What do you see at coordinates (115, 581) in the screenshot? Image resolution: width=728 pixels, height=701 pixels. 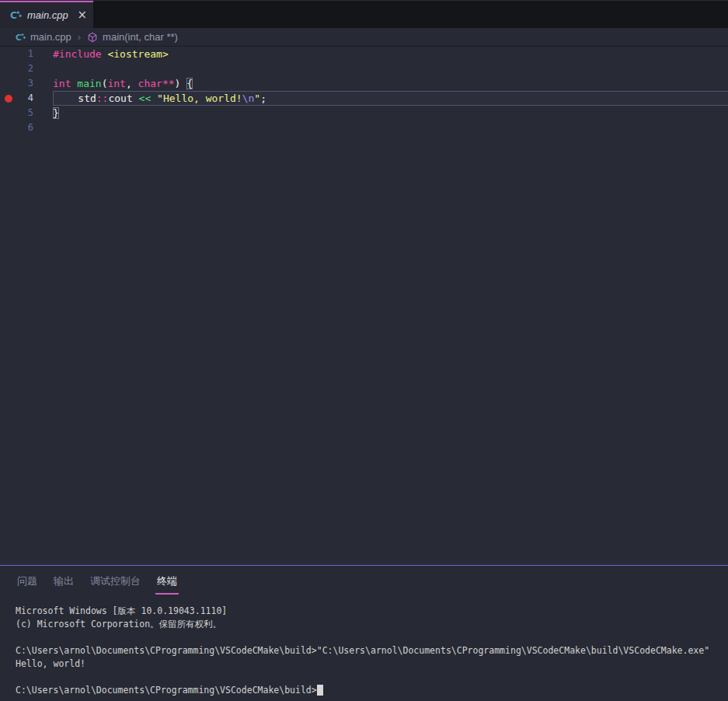 I see `panel-tab-debug-console: 调试控制台` at bounding box center [115, 581].